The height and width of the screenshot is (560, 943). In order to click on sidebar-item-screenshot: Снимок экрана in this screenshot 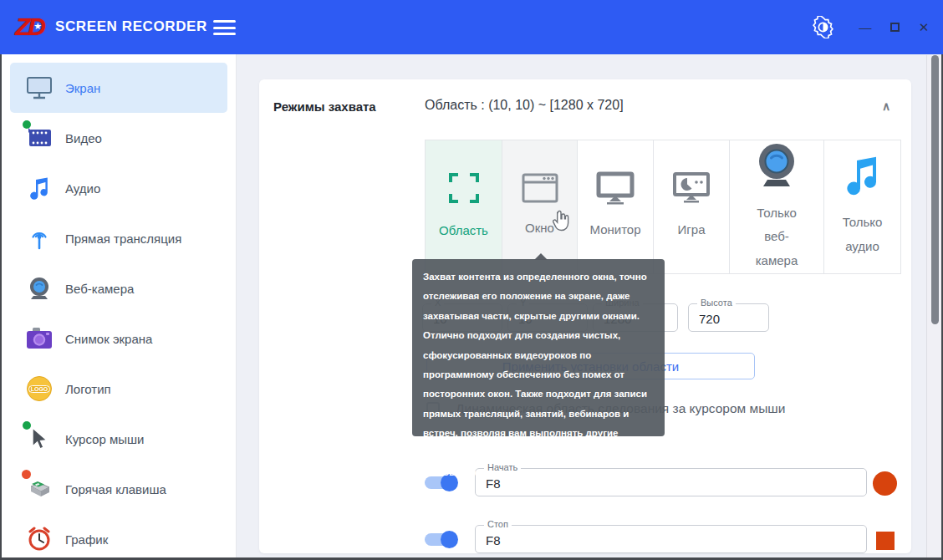, I will do `click(119, 339)`.